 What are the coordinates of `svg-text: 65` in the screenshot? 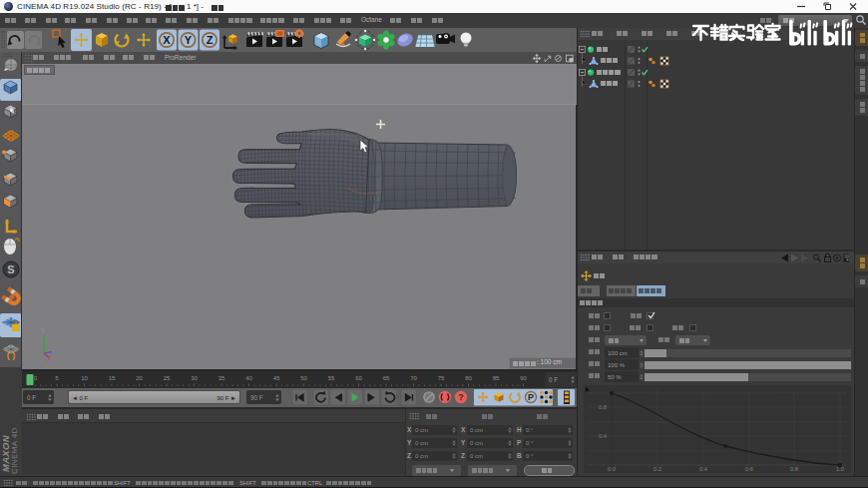 It's located at (387, 378).